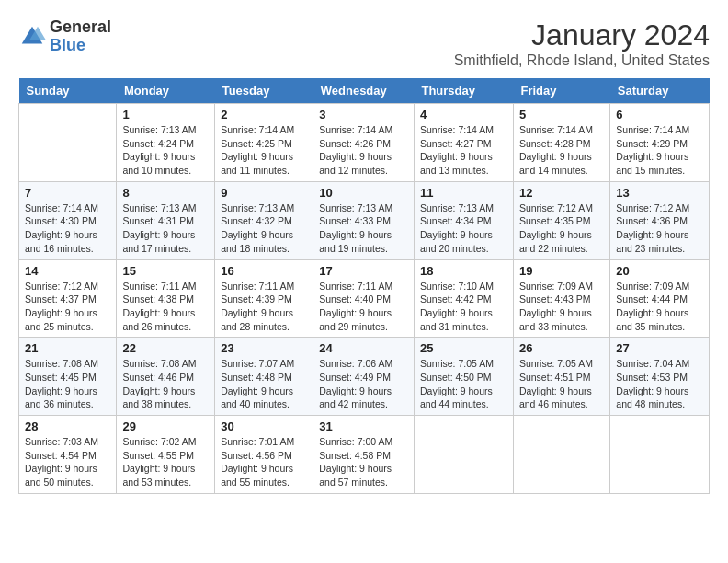 The height and width of the screenshot is (563, 728). I want to click on day-info: Sunrise: 7:07 AMSunset: 4:48 PMDaylight:…, so click(264, 385).